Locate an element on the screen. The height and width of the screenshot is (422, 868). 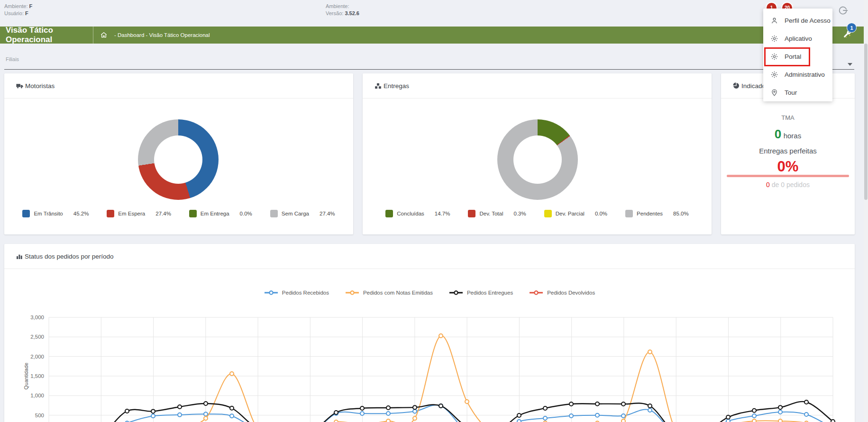
legend-label: Dev. Total is located at coordinates (491, 214).